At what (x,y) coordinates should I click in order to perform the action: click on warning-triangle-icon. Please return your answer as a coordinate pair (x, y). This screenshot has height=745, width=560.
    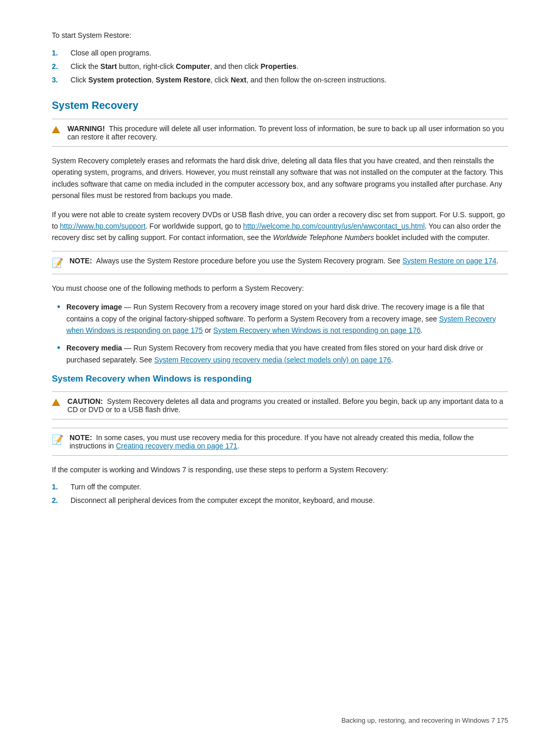
    Looking at the image, I should click on (58, 129).